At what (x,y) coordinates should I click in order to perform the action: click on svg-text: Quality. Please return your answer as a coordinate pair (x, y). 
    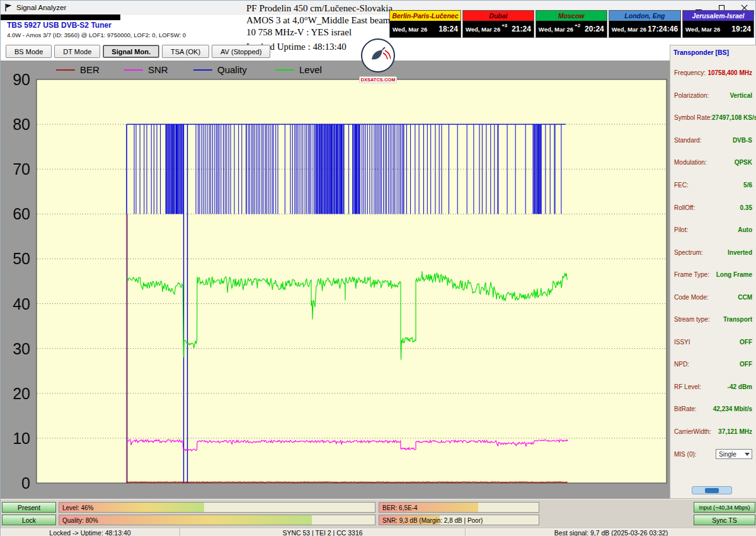
    Looking at the image, I should click on (232, 69).